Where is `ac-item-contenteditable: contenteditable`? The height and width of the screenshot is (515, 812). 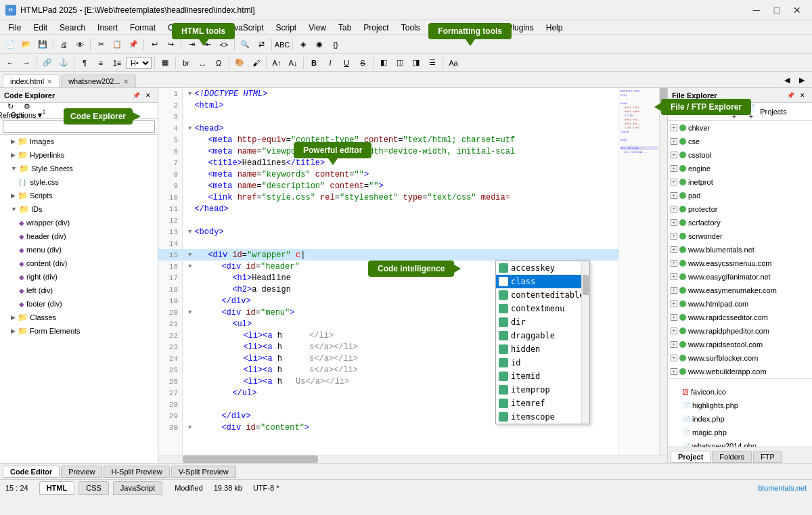
ac-item-contenteditable: contenteditable is located at coordinates (543, 295).